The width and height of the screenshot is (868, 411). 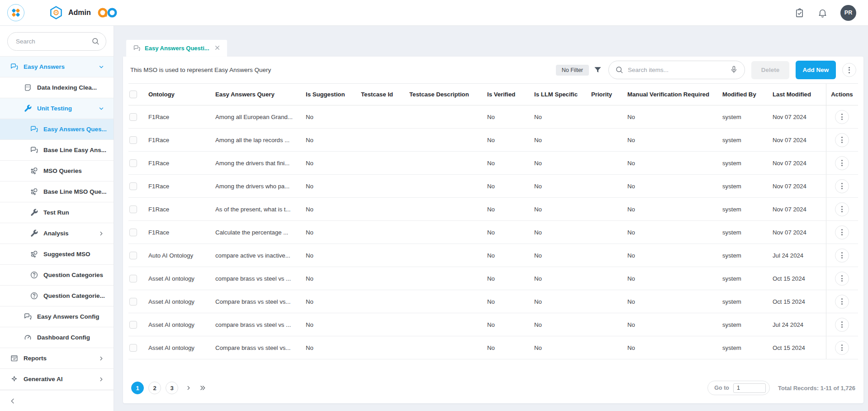 What do you see at coordinates (497, 48) in the screenshot?
I see `tab-bar: Easy Answers Questi...` at bounding box center [497, 48].